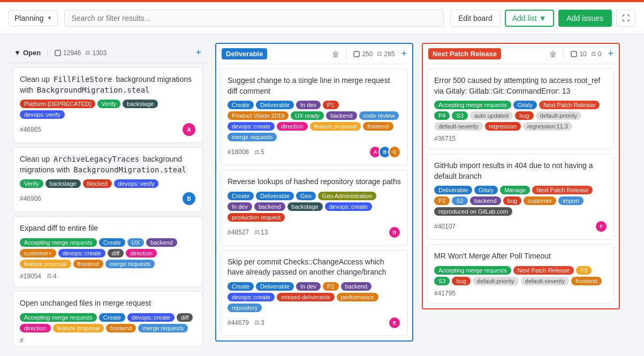 The image size is (644, 356). I want to click on card-footer: #48527⚖13 D, so click(314, 232).